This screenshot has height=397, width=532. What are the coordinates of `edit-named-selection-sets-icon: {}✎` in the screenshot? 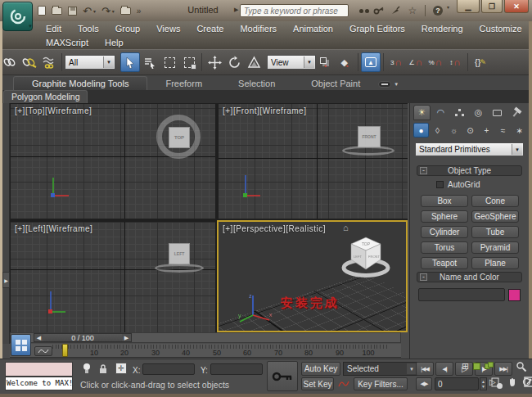 It's located at (480, 62).